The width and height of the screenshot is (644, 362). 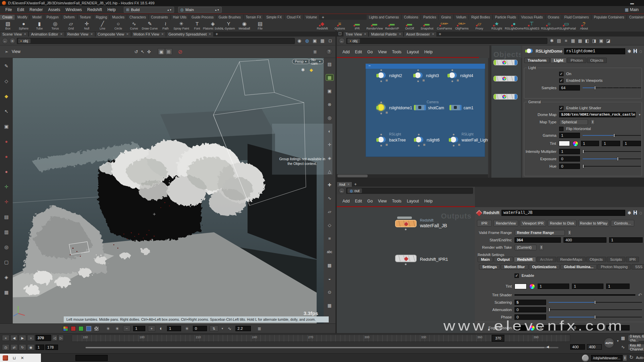 What do you see at coordinates (570, 135) in the screenshot?
I see `gamma-field: 1` at bounding box center [570, 135].